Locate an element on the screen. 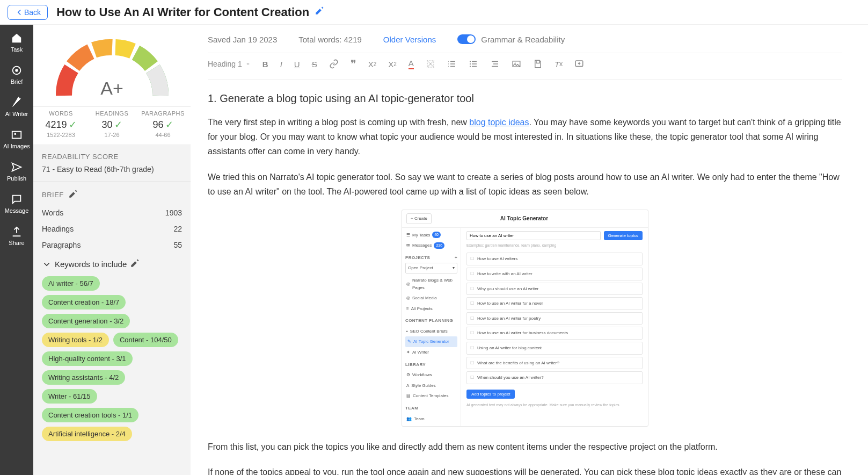 The image size is (868, 475). edit-keywords-icon is located at coordinates (135, 264).